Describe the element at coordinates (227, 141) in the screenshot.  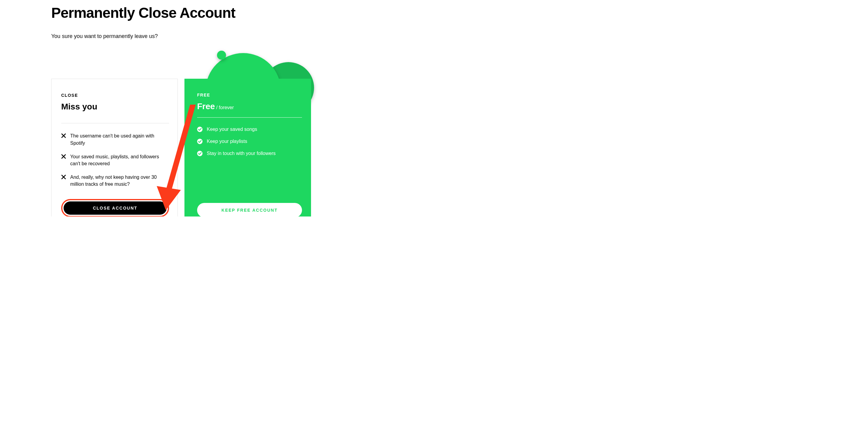
I see `list-item-text: Keep your playlists` at that location.